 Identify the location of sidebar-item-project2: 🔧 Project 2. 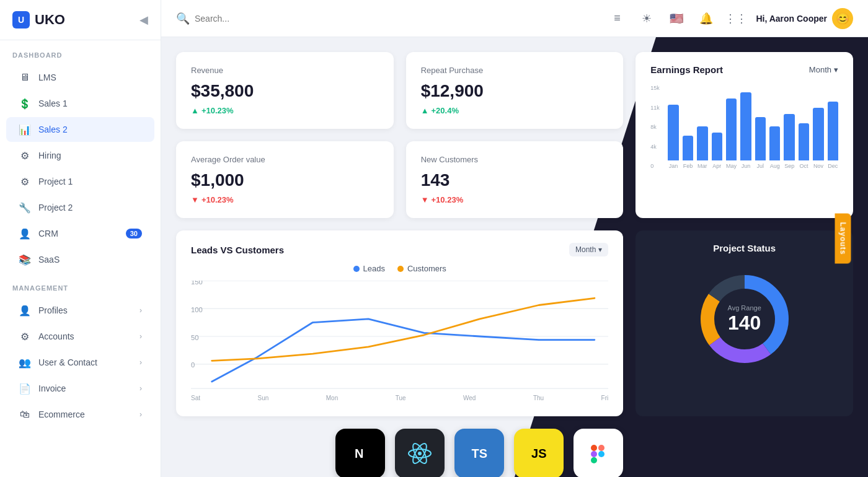
(81, 208).